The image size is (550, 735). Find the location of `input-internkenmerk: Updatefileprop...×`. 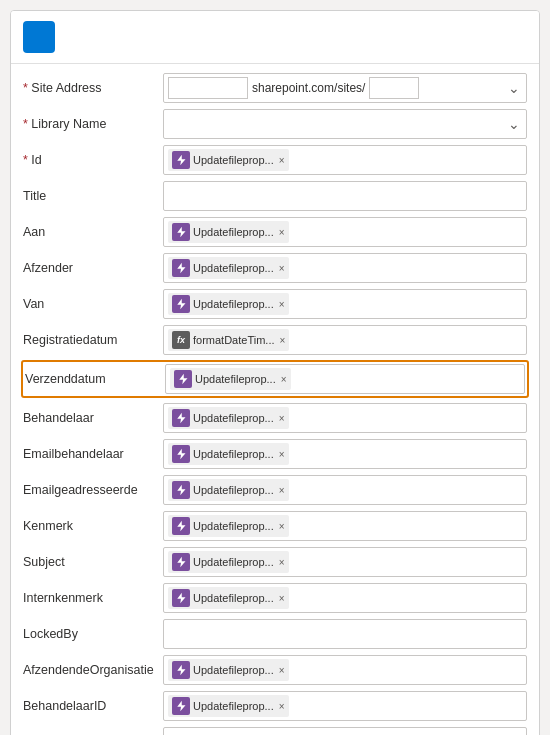

input-internkenmerk: Updatefileprop...× is located at coordinates (345, 598).